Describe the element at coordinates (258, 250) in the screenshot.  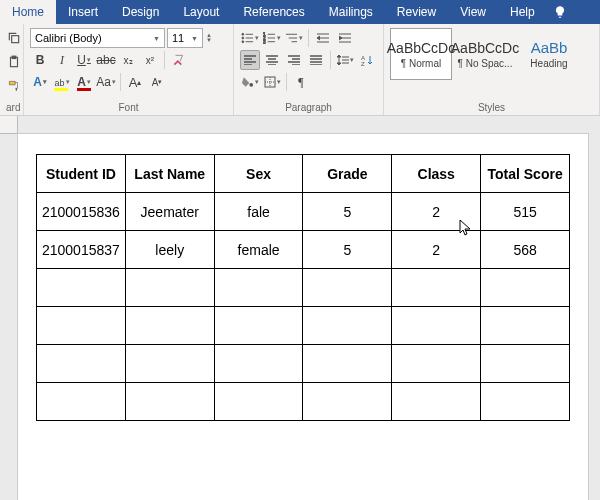
I see `table-cell: female` at that location.